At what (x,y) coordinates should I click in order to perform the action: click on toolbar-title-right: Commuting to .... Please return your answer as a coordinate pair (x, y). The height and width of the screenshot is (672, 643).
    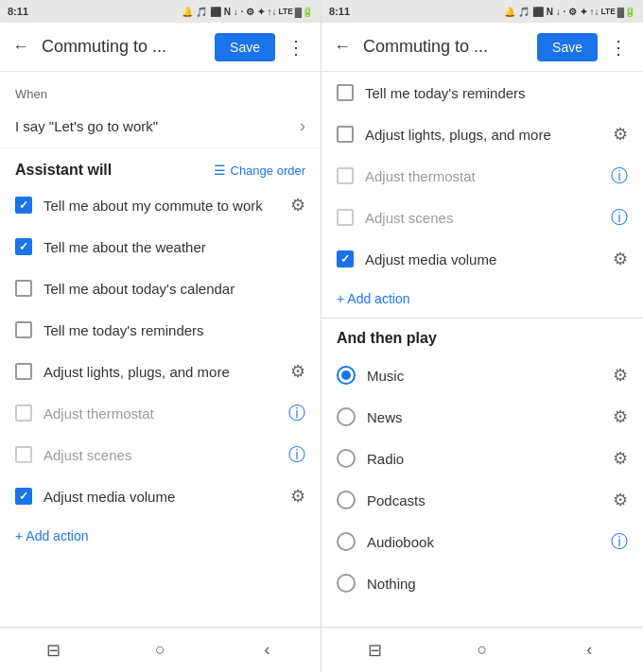
    Looking at the image, I should click on (448, 47).